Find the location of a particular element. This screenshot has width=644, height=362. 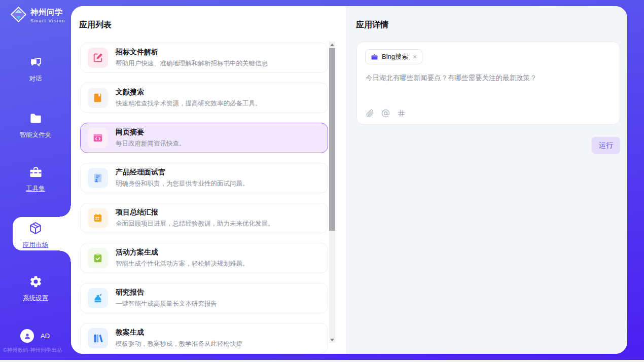

app-card: 项目总结汇报 全面回顾项目进展，总结经验教训，助力未来优化发展。 is located at coordinates (204, 218).